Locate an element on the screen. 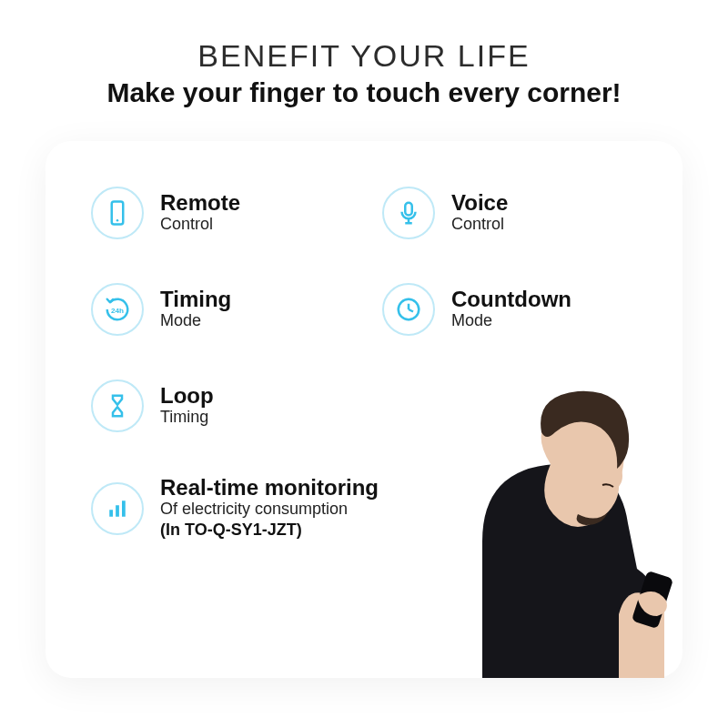 Image resolution: width=728 pixels, height=728 pixels. feature-monitoring: Real-time monitoring Of electricity cons… is located at coordinates (364, 508).